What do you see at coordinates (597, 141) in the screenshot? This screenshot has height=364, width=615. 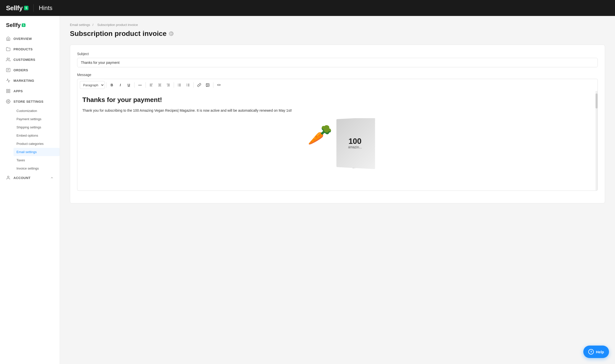 I see `editor-scrollbar` at bounding box center [597, 141].